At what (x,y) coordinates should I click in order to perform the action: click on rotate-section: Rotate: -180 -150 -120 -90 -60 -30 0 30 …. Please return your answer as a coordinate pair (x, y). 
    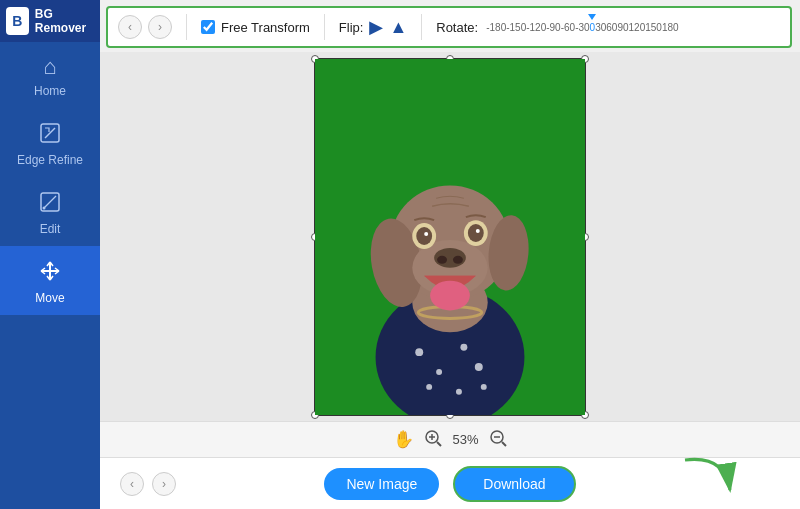
    Looking at the image, I should click on (557, 28).